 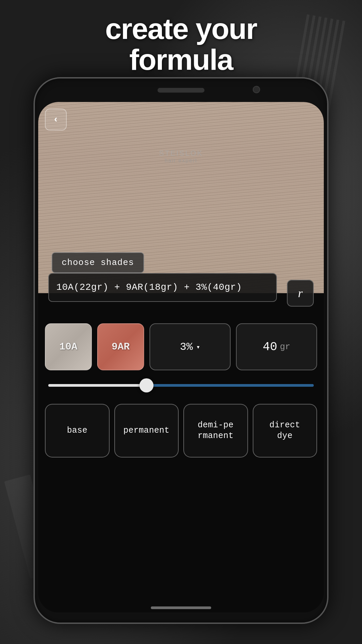 I want to click on type-button-permanent-label: permanent, so click(x=146, y=431).